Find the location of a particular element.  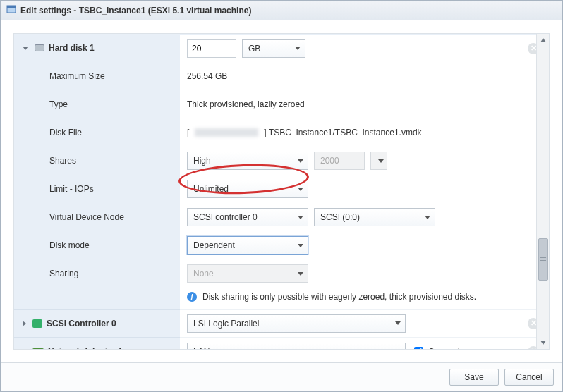

scroll-thumb is located at coordinates (543, 259).